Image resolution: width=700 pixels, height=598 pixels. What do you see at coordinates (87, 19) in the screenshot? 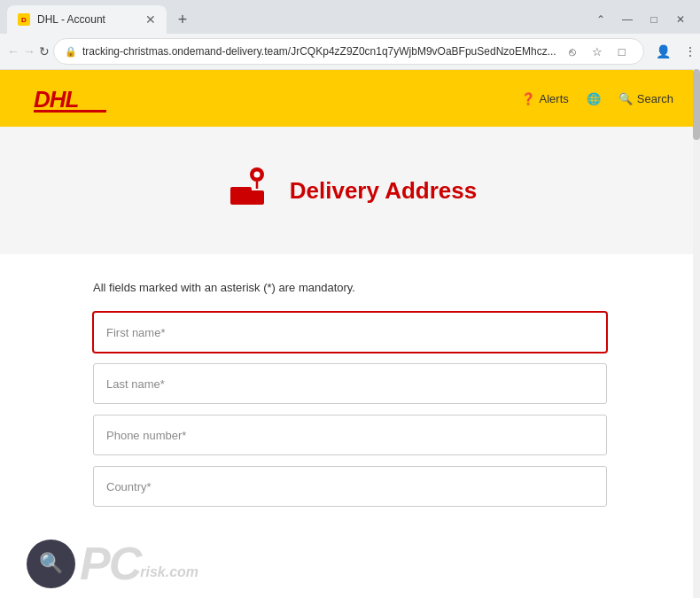
I see `active-tab: D DHL - Account ✕` at bounding box center [87, 19].